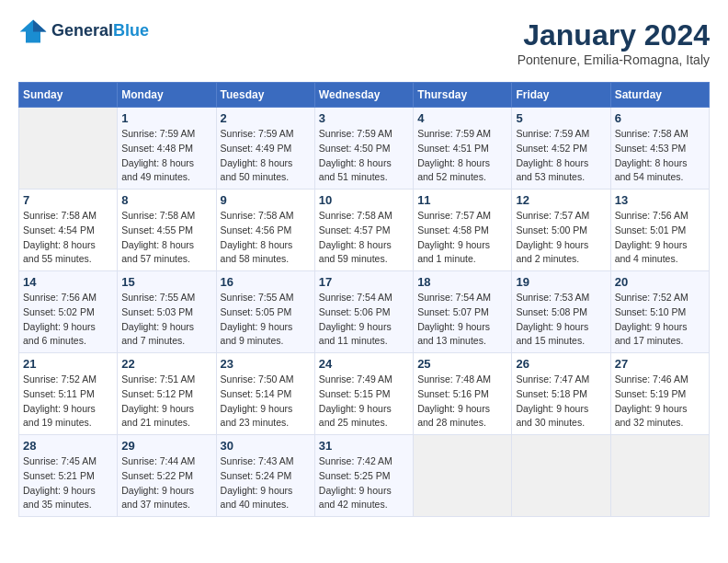  What do you see at coordinates (561, 237) in the screenshot?
I see `day-info: Sunrise: 7:57 AMSunset: 5:00 PMDaylight:…` at bounding box center [561, 237].